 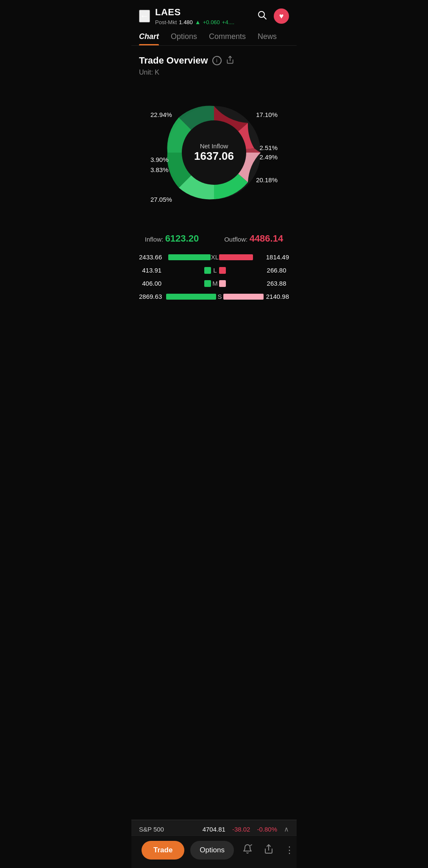 I want to click on net-inflow-label: Net Inflow, so click(x=214, y=146).